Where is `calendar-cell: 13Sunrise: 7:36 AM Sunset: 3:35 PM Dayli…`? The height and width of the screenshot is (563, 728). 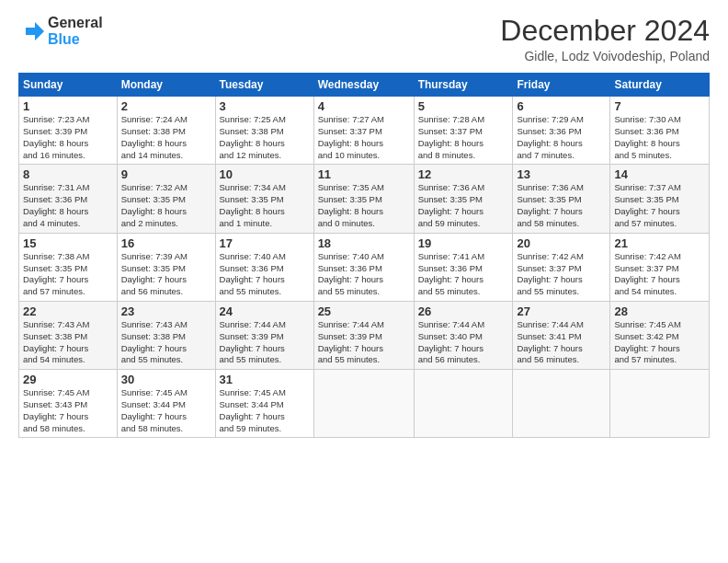 calendar-cell: 13Sunrise: 7:36 AM Sunset: 3:35 PM Dayli… is located at coordinates (562, 199).